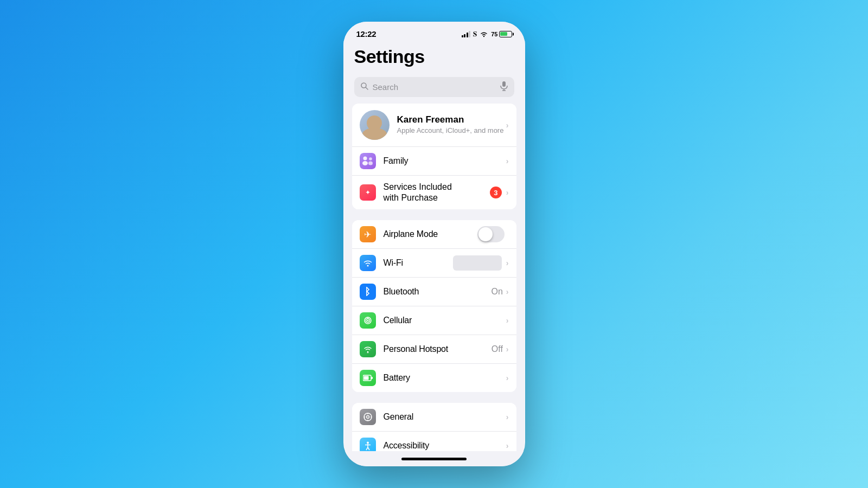 The width and height of the screenshot is (868, 488). I want to click on personal-hotspot-icon, so click(368, 349).